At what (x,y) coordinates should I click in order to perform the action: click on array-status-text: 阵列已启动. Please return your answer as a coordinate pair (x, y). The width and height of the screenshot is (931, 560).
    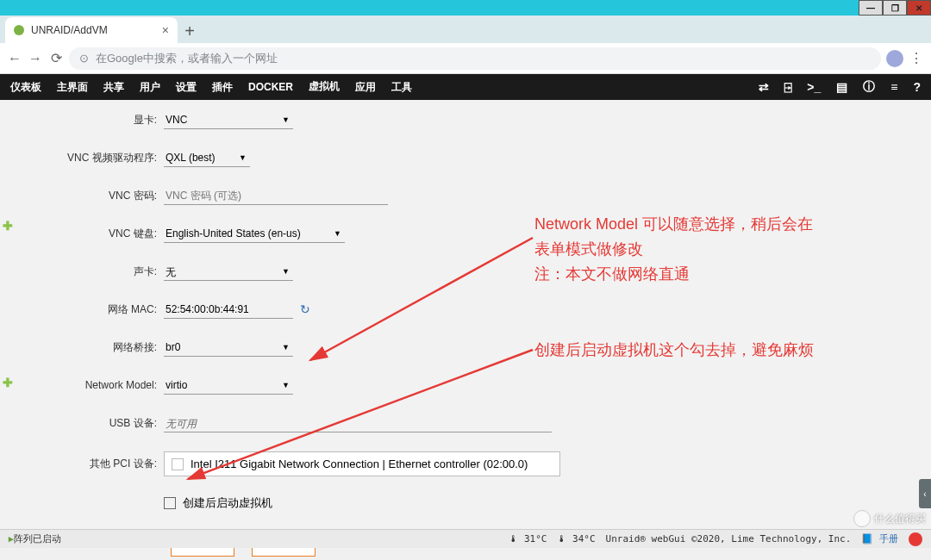
    Looking at the image, I should click on (38, 539).